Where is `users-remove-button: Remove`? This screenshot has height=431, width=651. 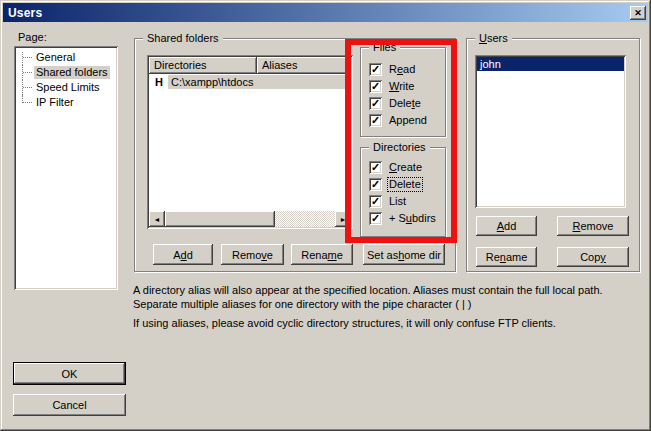
users-remove-button: Remove is located at coordinates (593, 226).